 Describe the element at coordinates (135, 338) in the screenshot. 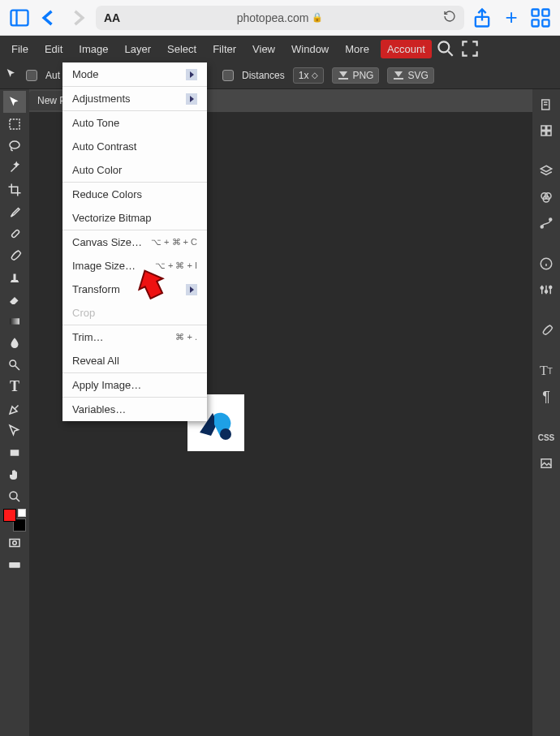

I see `menu-item-trim: Trim… ⌘ + .` at that location.